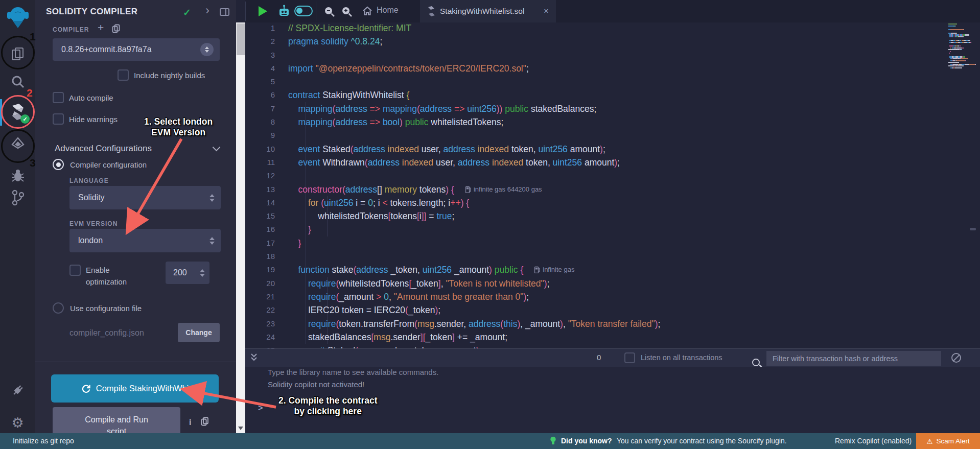 Image resolution: width=980 pixels, height=449 pixels. Describe the element at coordinates (241, 428) in the screenshot. I see `scrollbar-down-arrow` at that location.